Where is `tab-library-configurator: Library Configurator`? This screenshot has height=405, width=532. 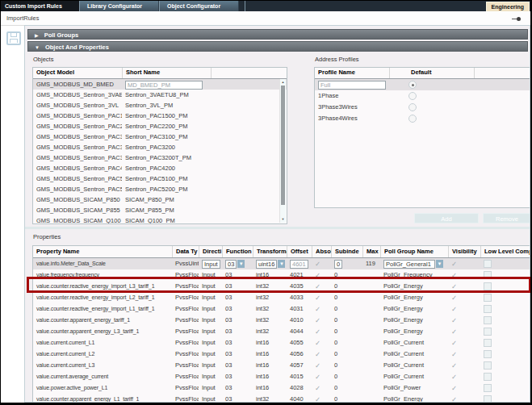
tab-library-configurator: Library Configurator is located at coordinates (119, 6).